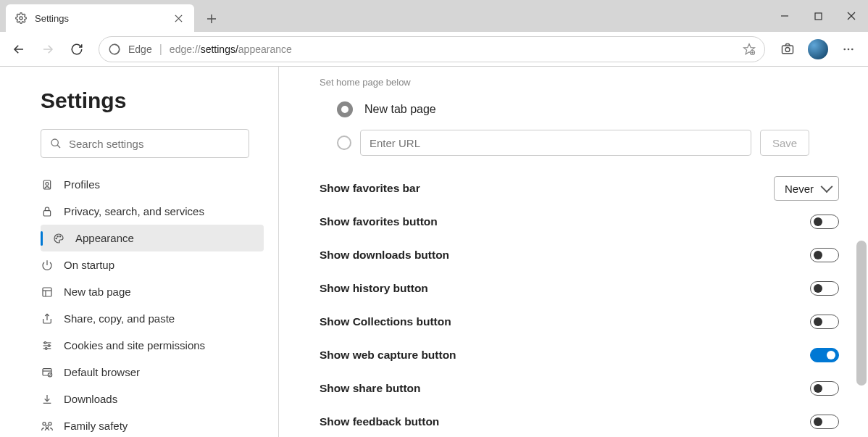 This screenshot has height=437, width=868. Describe the element at coordinates (47, 265) in the screenshot. I see `power-icon` at that location.